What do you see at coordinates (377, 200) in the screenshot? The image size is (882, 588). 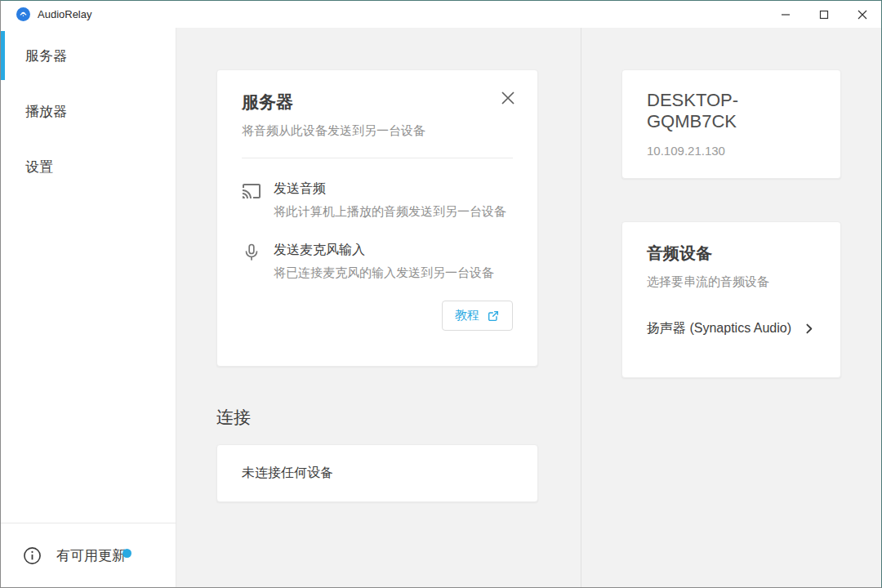 I see `feature-send-audio: 发送音频 将此计算机上播放的音频发送到另一台设备` at bounding box center [377, 200].